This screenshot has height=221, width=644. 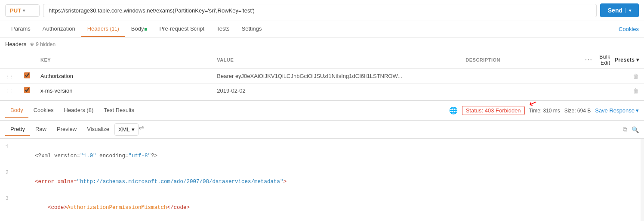 I want to click on url-input, so click(x=320, y=10).